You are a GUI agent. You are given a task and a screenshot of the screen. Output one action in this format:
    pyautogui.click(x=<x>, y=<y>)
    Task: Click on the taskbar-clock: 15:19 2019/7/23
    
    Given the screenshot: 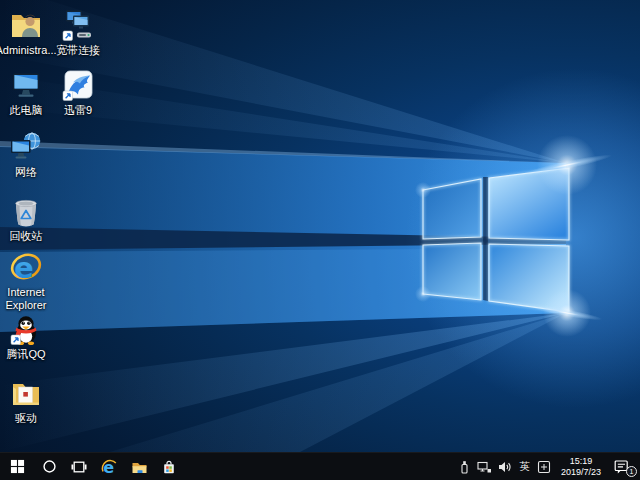 What is the action you would take?
    pyautogui.click(x=581, y=466)
    